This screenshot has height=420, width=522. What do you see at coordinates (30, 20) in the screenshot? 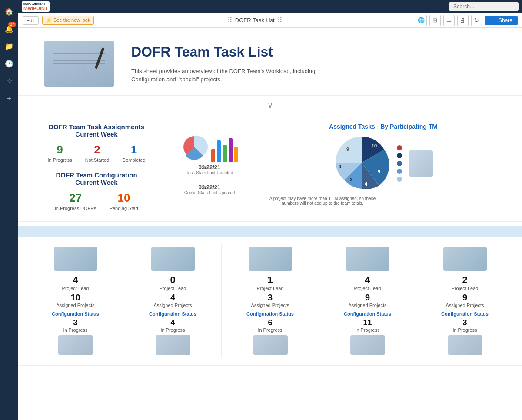
I see `edit-button: Edit` at bounding box center [30, 20].